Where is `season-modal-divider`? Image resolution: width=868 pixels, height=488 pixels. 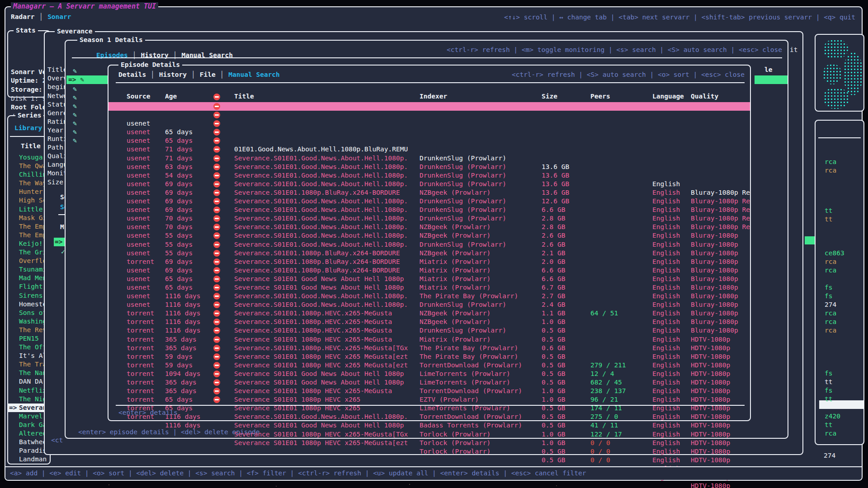
season-modal-divider is located at coordinates (427, 58).